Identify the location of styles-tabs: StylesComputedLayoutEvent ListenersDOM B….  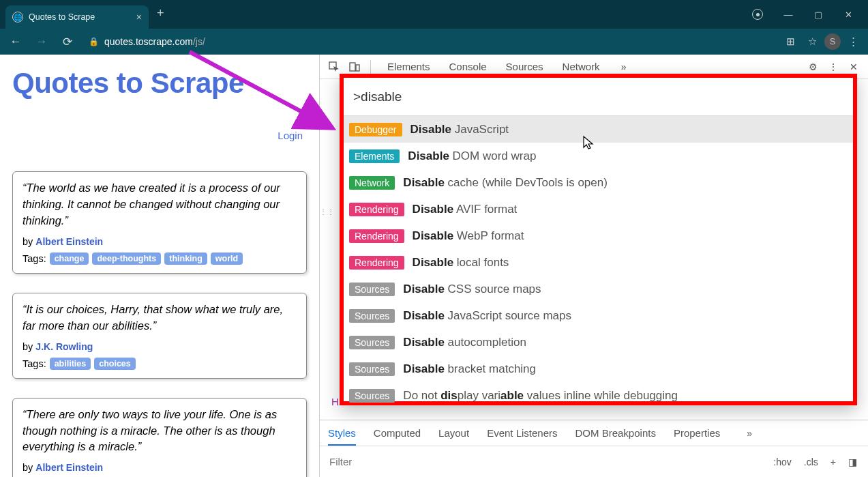
(594, 433).